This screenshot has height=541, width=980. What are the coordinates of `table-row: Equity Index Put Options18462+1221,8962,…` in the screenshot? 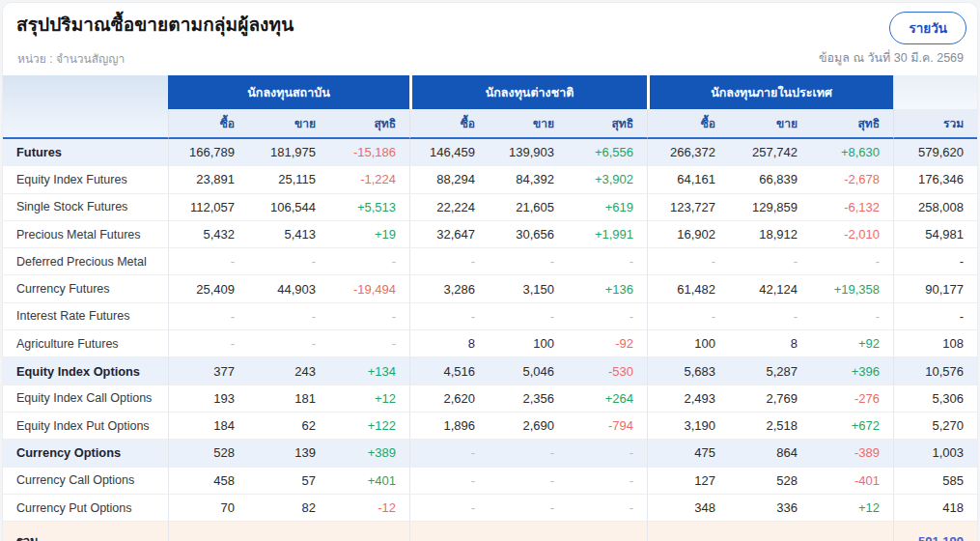 It's located at (490, 426).